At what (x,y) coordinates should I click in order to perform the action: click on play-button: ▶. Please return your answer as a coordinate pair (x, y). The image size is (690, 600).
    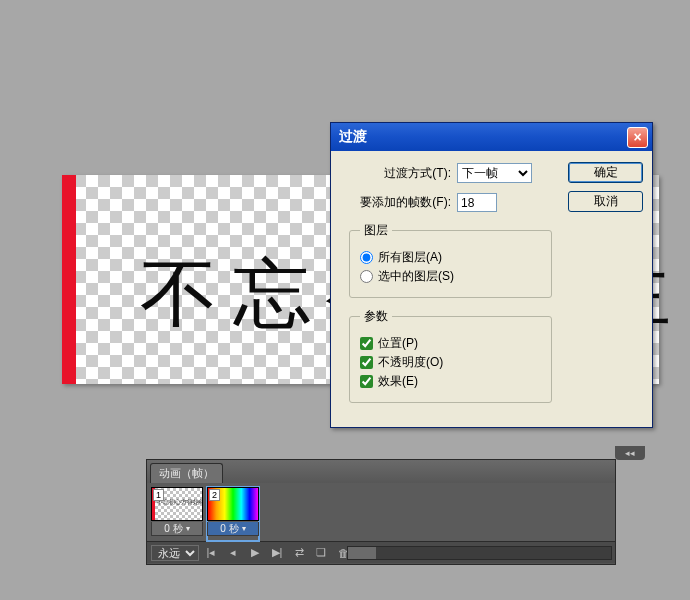
    Looking at the image, I should click on (255, 553).